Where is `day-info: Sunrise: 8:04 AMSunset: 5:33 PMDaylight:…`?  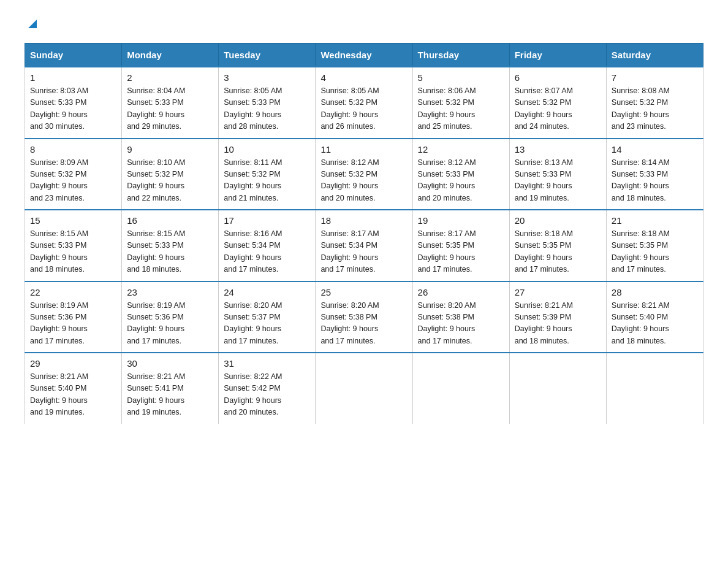 day-info: Sunrise: 8:04 AMSunset: 5:33 PMDaylight:… is located at coordinates (156, 109).